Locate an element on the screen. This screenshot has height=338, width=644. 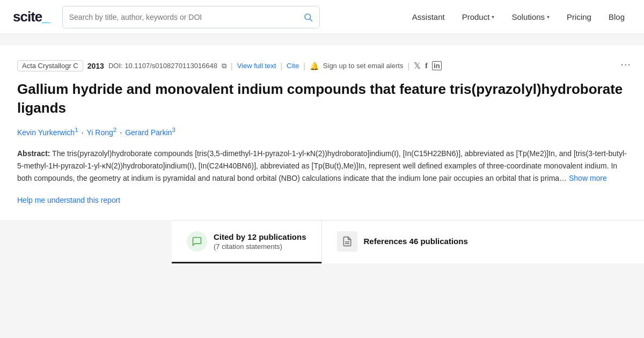
facebook-icon: f is located at coordinates (426, 65).